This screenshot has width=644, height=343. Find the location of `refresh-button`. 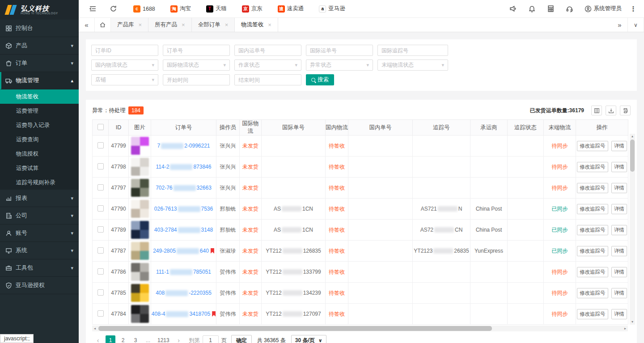

refresh-button is located at coordinates (113, 9).